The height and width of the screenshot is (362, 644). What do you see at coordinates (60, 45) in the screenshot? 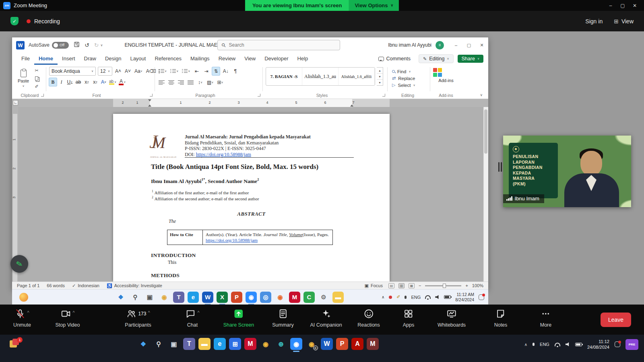
I see `autosave-toggle: Off` at bounding box center [60, 45].